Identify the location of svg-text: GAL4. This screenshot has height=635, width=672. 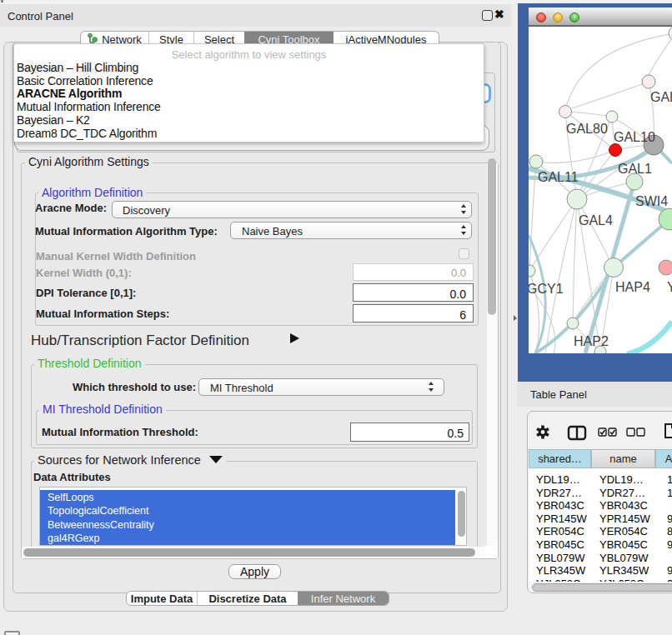
(595, 220).